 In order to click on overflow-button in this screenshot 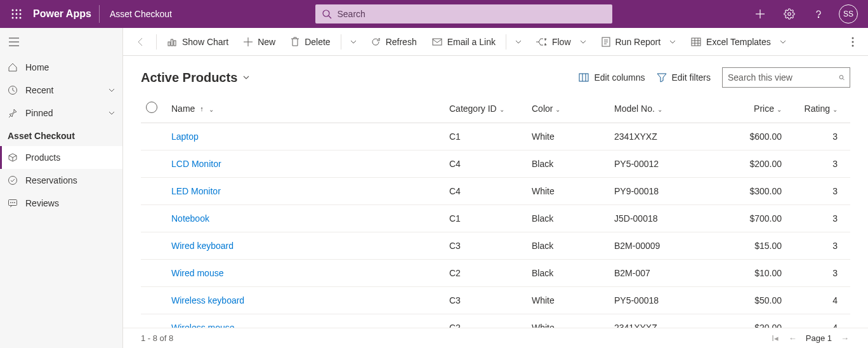, I will do `click(853, 42)`.